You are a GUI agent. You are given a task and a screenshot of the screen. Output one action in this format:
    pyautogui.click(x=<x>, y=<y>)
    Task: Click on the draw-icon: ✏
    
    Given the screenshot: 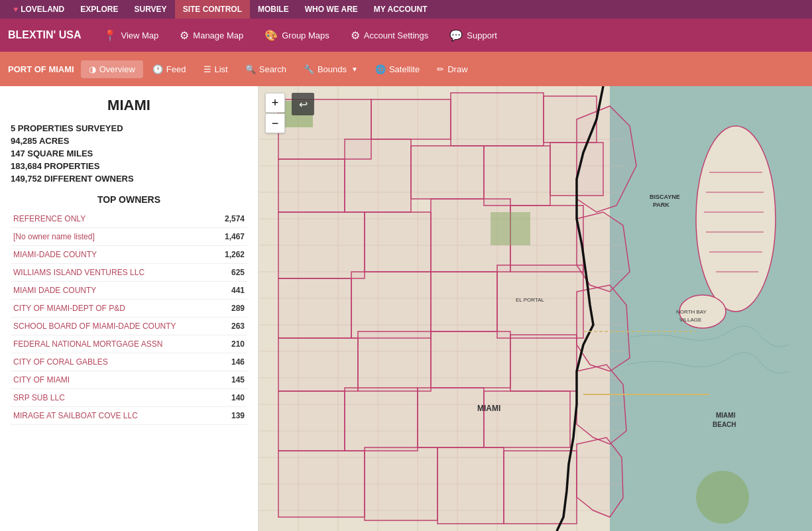 What is the action you would take?
    pyautogui.click(x=440, y=69)
    